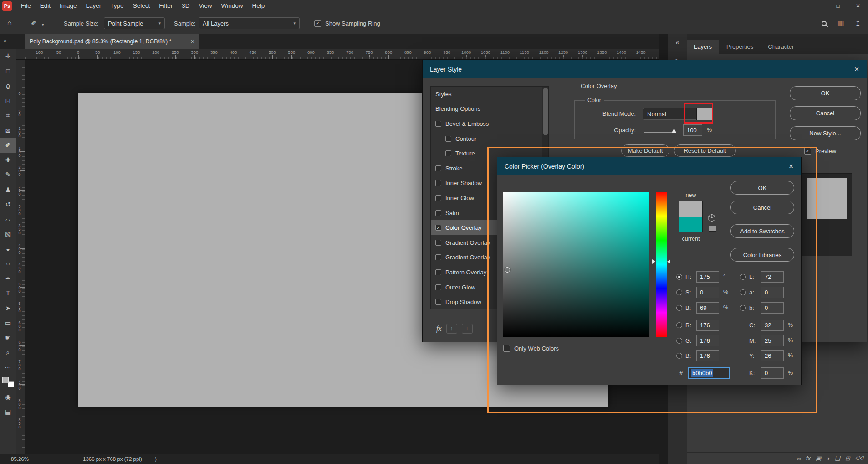 This screenshot has height=464, width=868. What do you see at coordinates (490, 139) in the screenshot?
I see `style-row-contour: Contour` at bounding box center [490, 139].